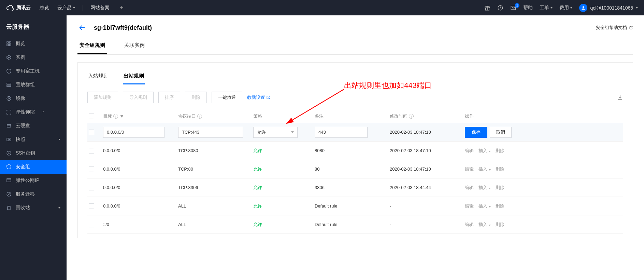 The image size is (644, 280). What do you see at coordinates (23, 126) in the screenshot?
I see `sidebar-item-label: 云硬盘` at bounding box center [23, 126].